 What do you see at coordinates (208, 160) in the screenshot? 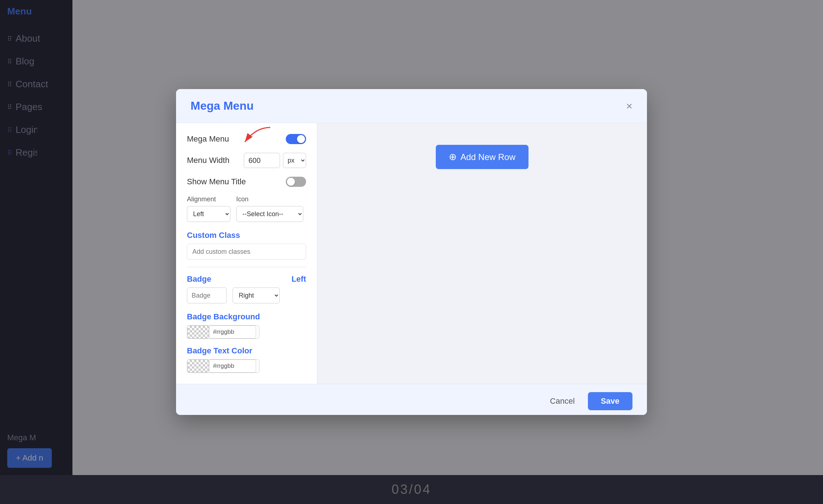
I see `menu-width-label: Menu Width` at bounding box center [208, 160].